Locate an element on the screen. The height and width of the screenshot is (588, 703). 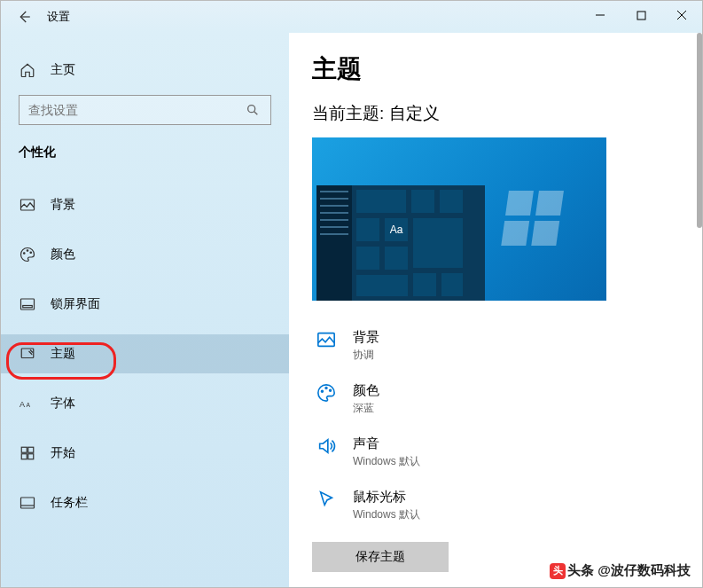
minimize-icon is located at coordinates (600, 15).